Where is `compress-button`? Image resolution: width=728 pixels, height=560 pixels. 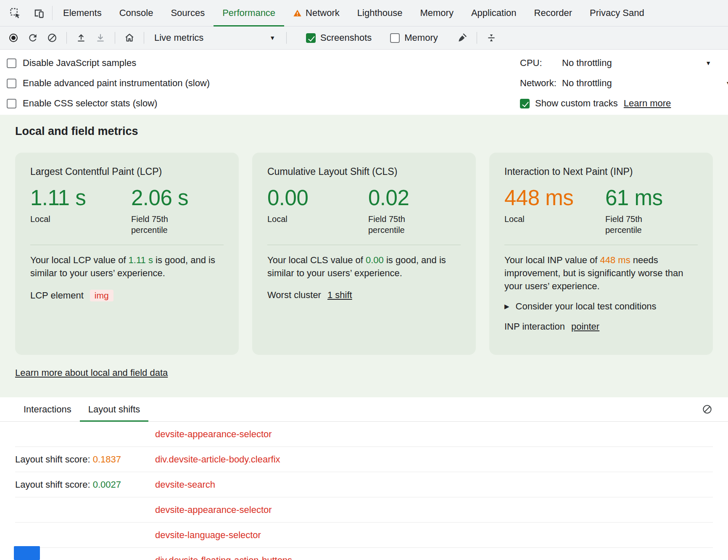 compress-button is located at coordinates (491, 38).